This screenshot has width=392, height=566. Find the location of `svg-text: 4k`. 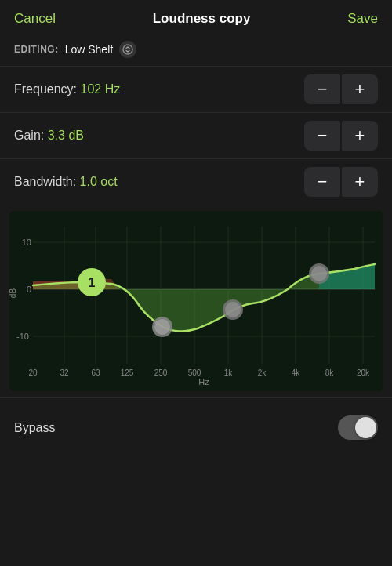

svg-text: 4k is located at coordinates (296, 373).